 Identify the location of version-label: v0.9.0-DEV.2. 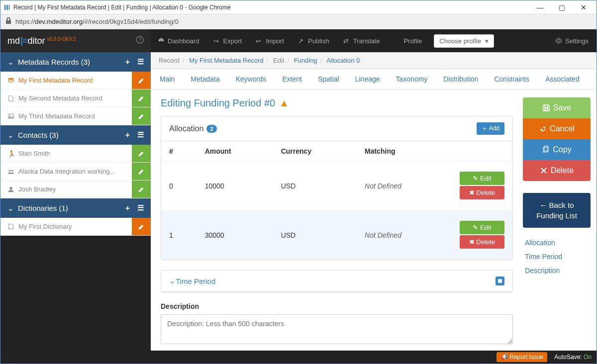
(62, 39).